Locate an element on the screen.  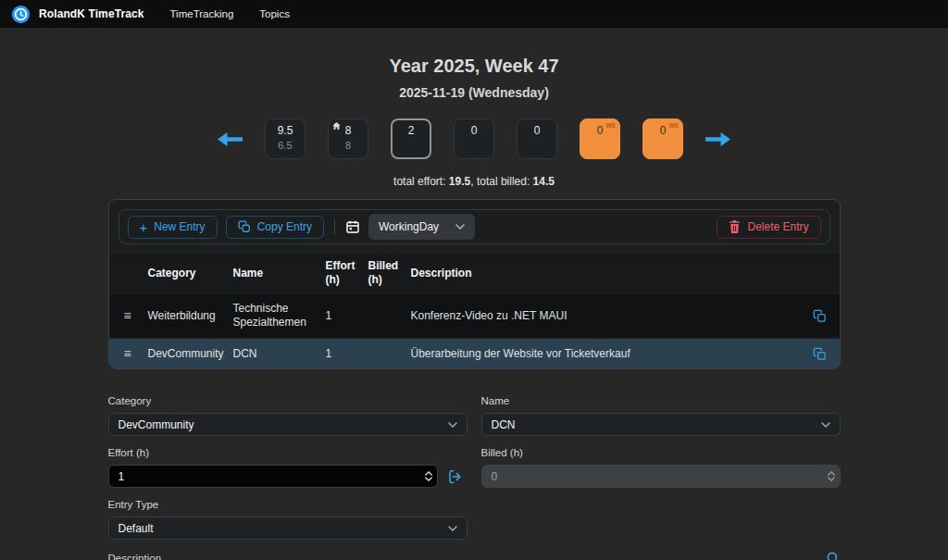
entry-type-select: Default is located at coordinates (288, 528).